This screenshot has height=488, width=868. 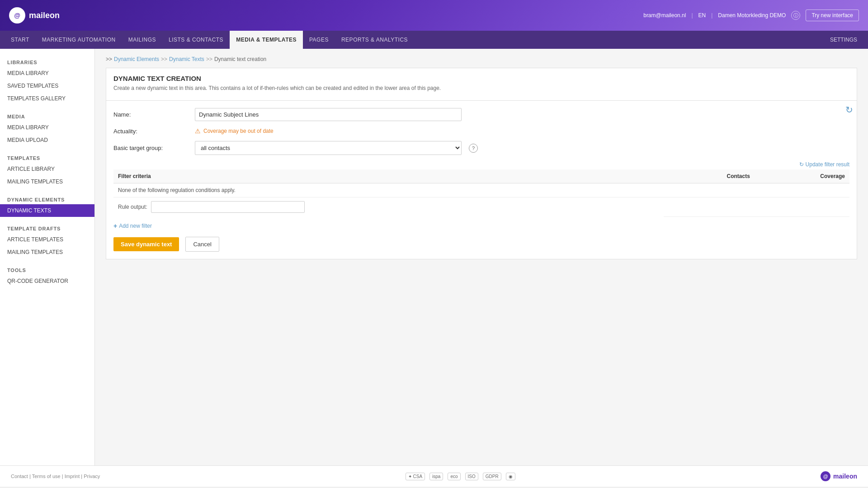 I want to click on basic-target-row: Basic target group: all contacts ?, so click(x=481, y=148).